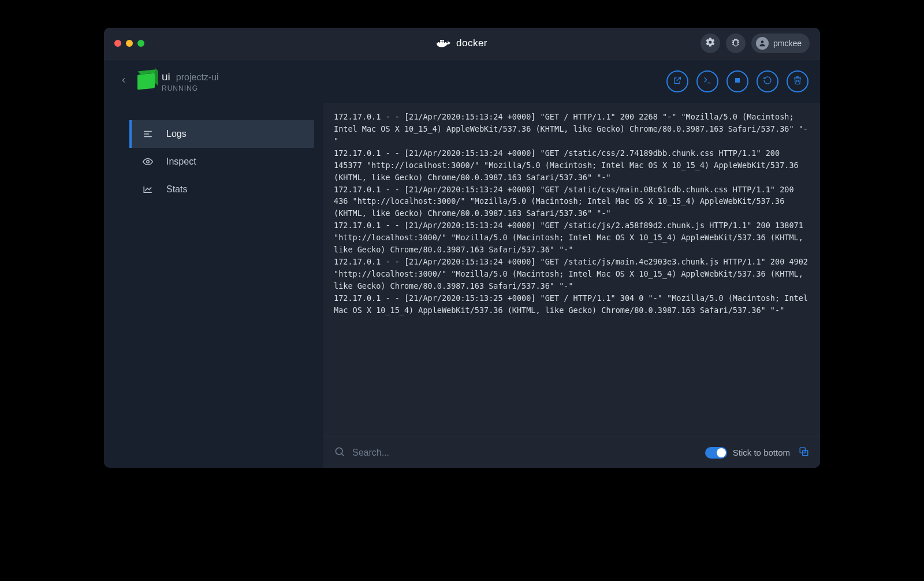 The image size is (924, 581). Describe the element at coordinates (462, 43) in the screenshot. I see `brand: docker` at that location.